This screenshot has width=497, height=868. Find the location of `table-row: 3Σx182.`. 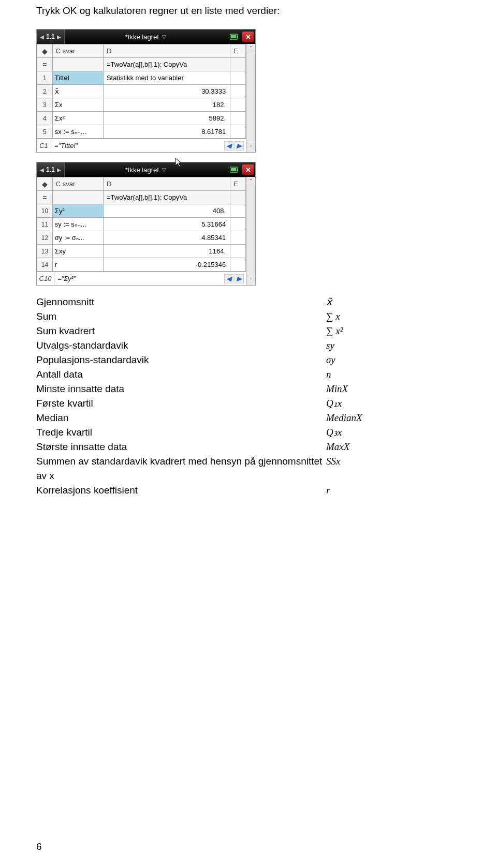

table-row: 3Σx182. is located at coordinates (142, 105).